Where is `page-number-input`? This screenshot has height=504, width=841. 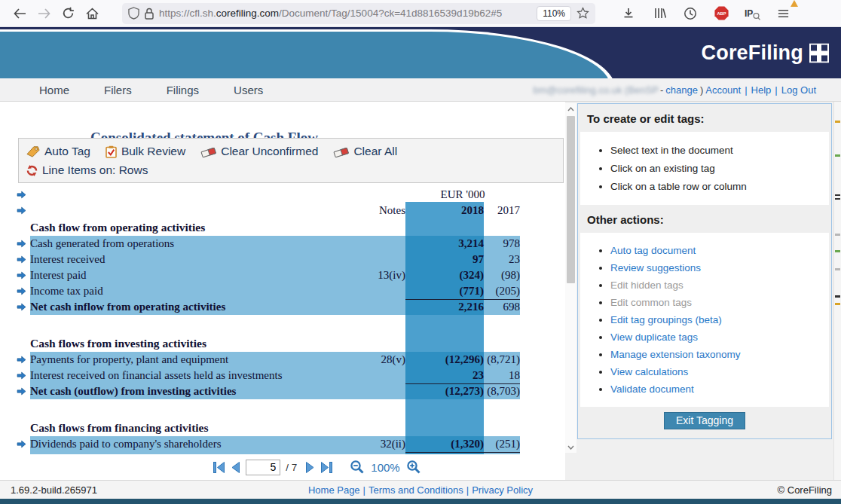 page-number-input is located at coordinates (263, 467).